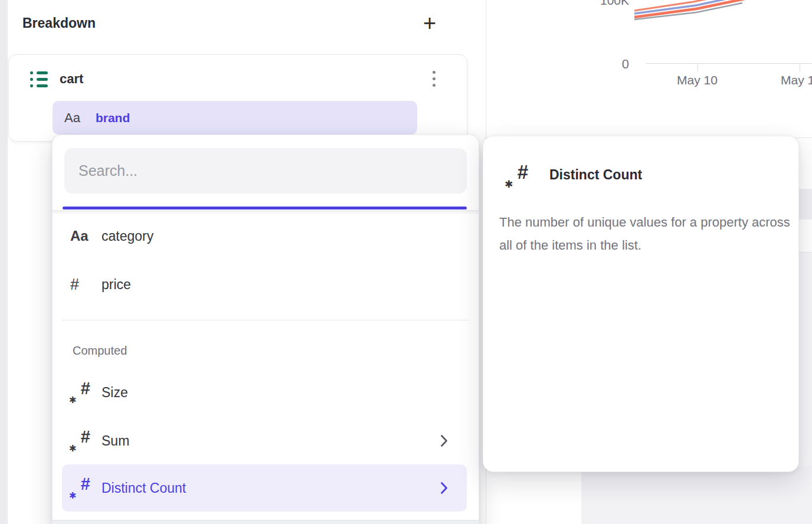  I want to click on tooltip-title: Distinct Count, so click(596, 175).